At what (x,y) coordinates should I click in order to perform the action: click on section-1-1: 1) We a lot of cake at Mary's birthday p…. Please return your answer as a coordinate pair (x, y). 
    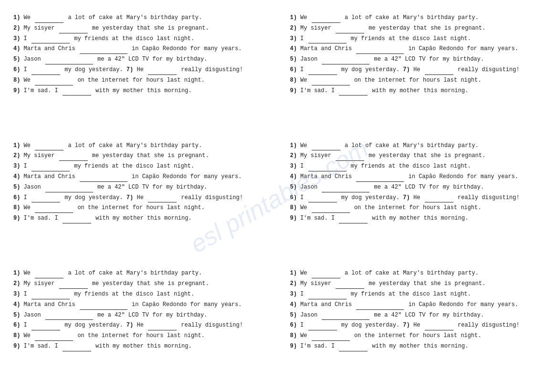
    Looking at the image, I should click on (141, 68).